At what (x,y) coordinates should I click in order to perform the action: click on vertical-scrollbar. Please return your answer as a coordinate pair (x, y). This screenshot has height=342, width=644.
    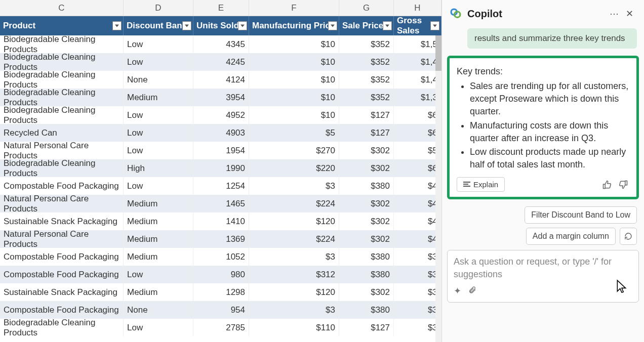
    Looking at the image, I should click on (438, 189).